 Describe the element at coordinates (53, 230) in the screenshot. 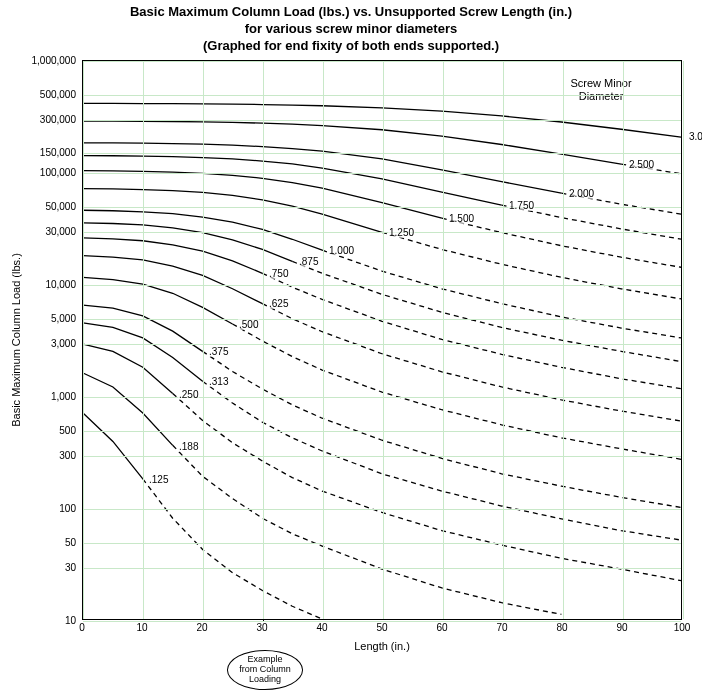

I see `y-tick-label: 30,000` at that location.